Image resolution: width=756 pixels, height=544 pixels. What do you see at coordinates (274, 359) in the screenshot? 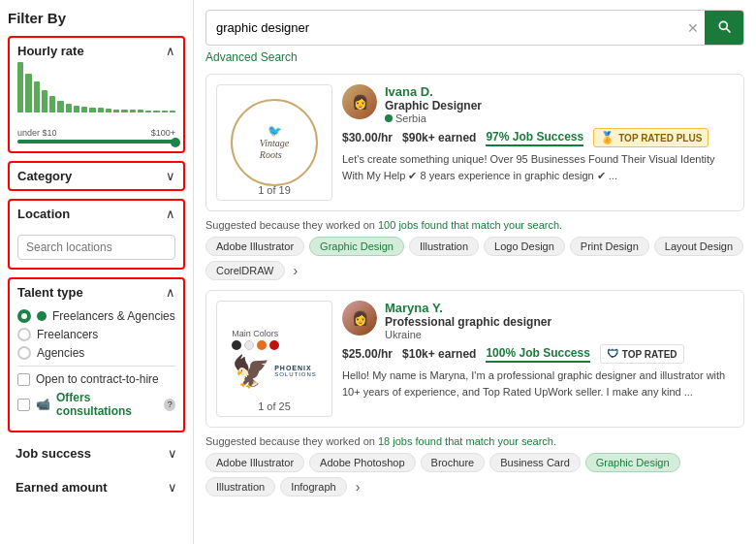
I see `profile-image-2: Main Colors 🦅 PHOENIX SOLUTIONS` at bounding box center [274, 359].